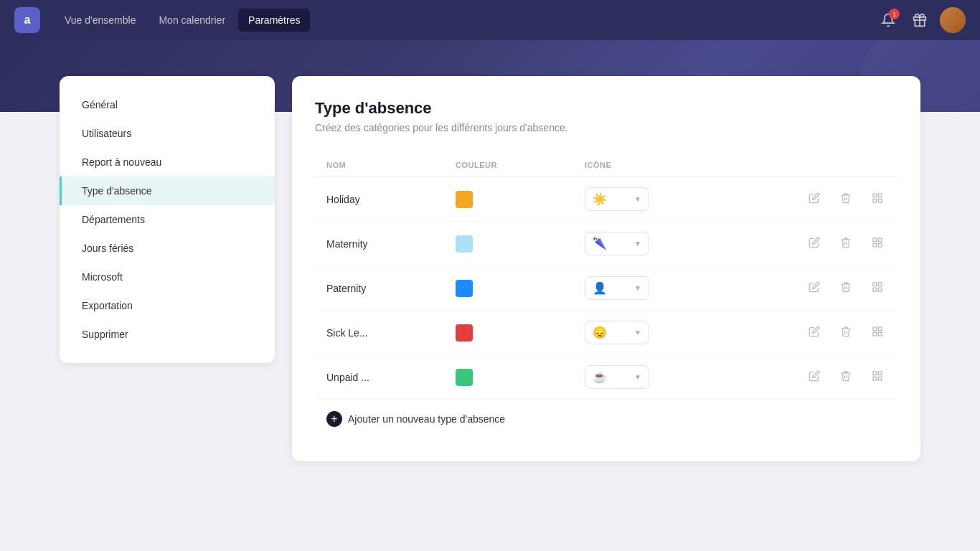 The height and width of the screenshot is (551, 980). What do you see at coordinates (600, 199) in the screenshot?
I see `icon-emoji-holiday: ☀️` at bounding box center [600, 199].